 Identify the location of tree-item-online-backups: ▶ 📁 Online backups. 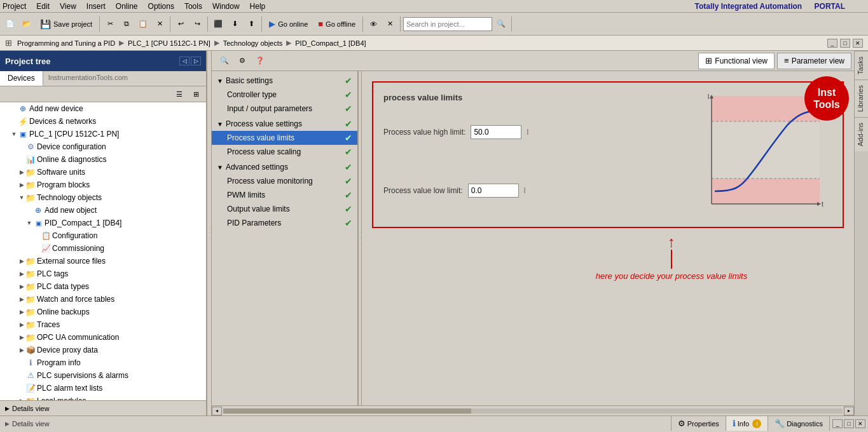
(103, 312).